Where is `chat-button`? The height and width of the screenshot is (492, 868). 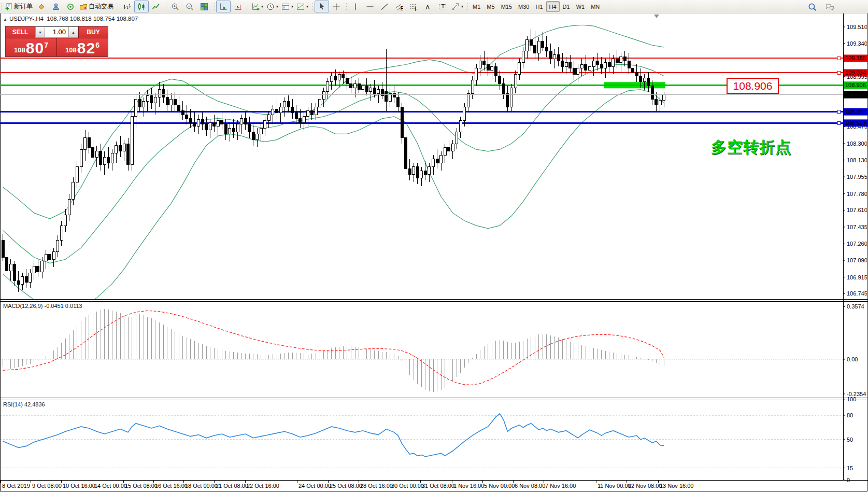 chat-button is located at coordinates (830, 7).